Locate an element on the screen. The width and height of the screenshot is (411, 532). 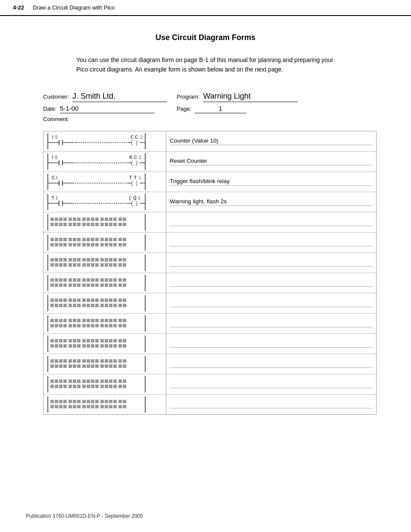
comment-row: Comment: is located at coordinates (210, 119).